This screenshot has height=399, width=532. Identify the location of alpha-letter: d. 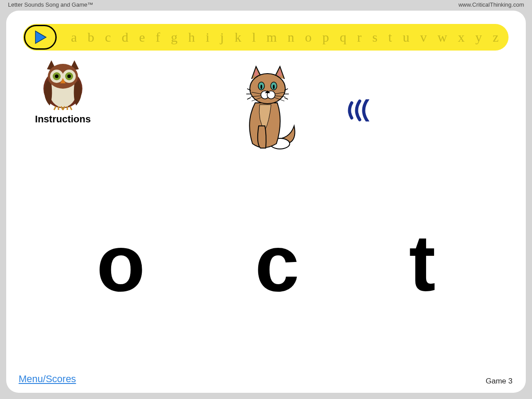
(125, 37).